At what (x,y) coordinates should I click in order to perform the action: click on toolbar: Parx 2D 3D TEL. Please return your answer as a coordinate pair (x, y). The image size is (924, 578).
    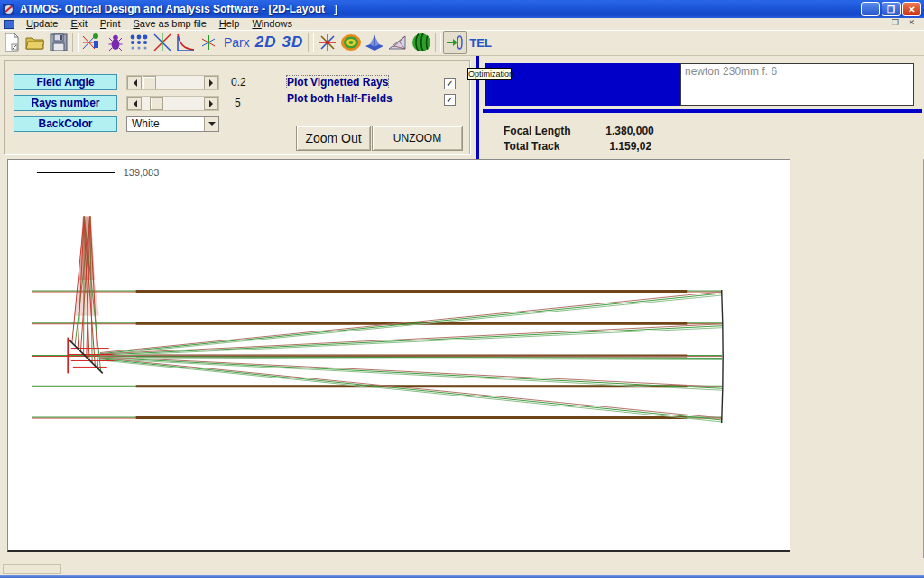
    Looking at the image, I should click on (462, 43).